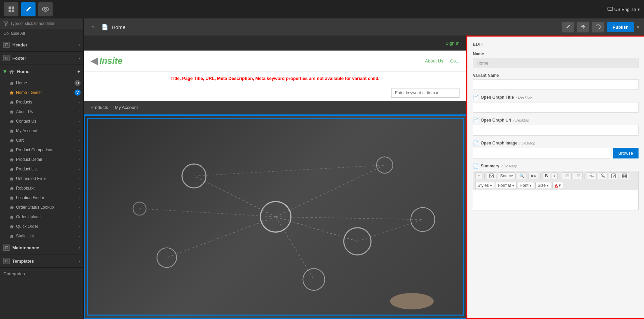  Describe the element at coordinates (42, 207) in the screenshot. I see `sidebar-item-order-status-lookup: Order Status Lookup ›` at that location.